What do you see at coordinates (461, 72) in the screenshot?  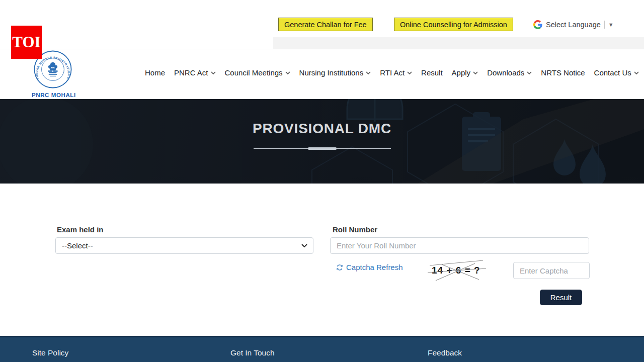 I see `nav-item-label: Apply` at bounding box center [461, 72].